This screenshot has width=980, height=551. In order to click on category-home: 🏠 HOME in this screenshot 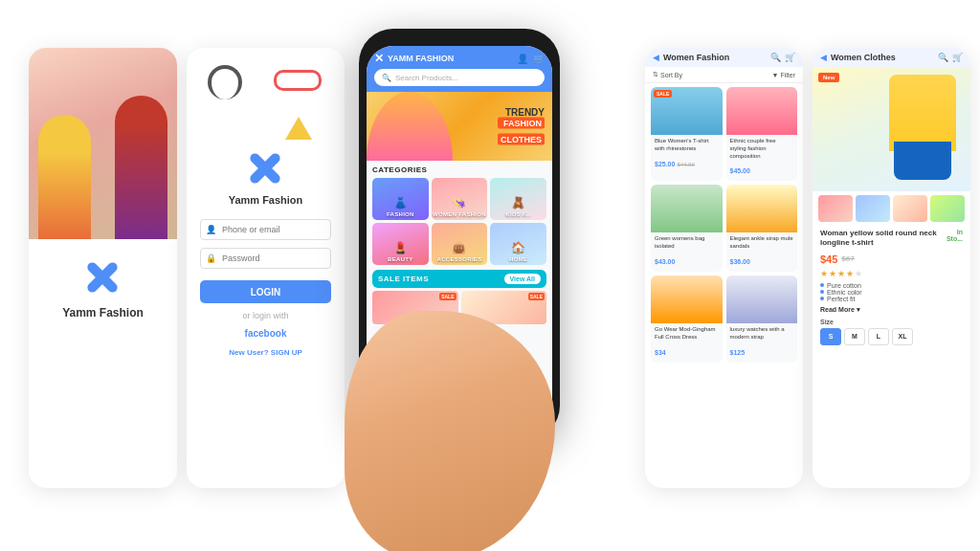, I will do `click(519, 244)`.